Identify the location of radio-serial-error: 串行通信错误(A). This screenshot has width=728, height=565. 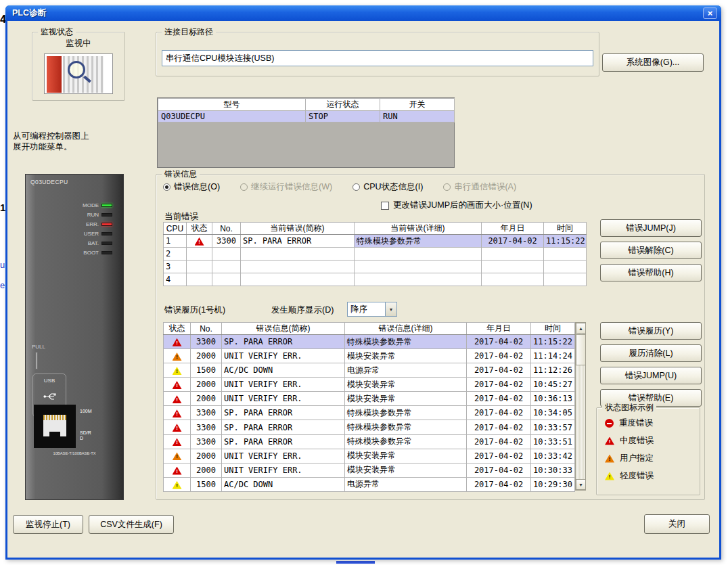
(480, 187).